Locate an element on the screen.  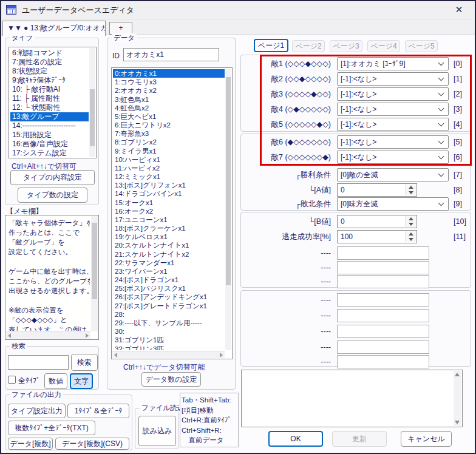
list-item: 6:巨大ニワトリx2 is located at coordinates (169, 125).